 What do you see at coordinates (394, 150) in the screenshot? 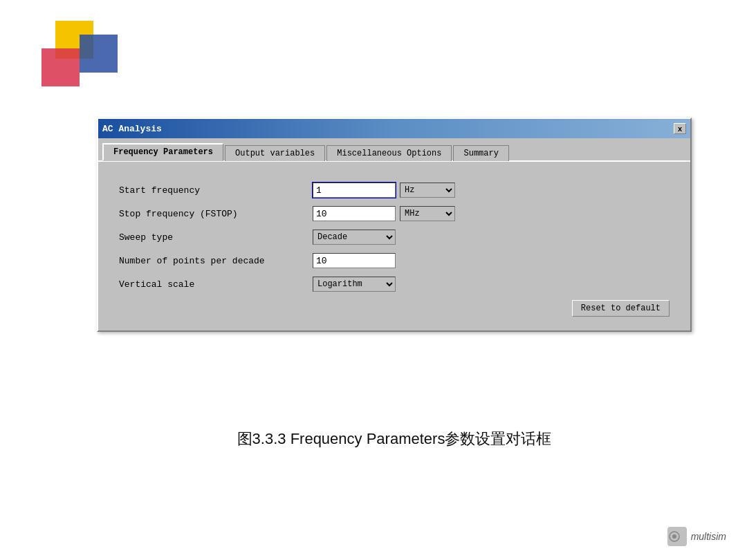
I see `tab-bar: Frequency Parameters Output variables Mi…` at bounding box center [394, 150].